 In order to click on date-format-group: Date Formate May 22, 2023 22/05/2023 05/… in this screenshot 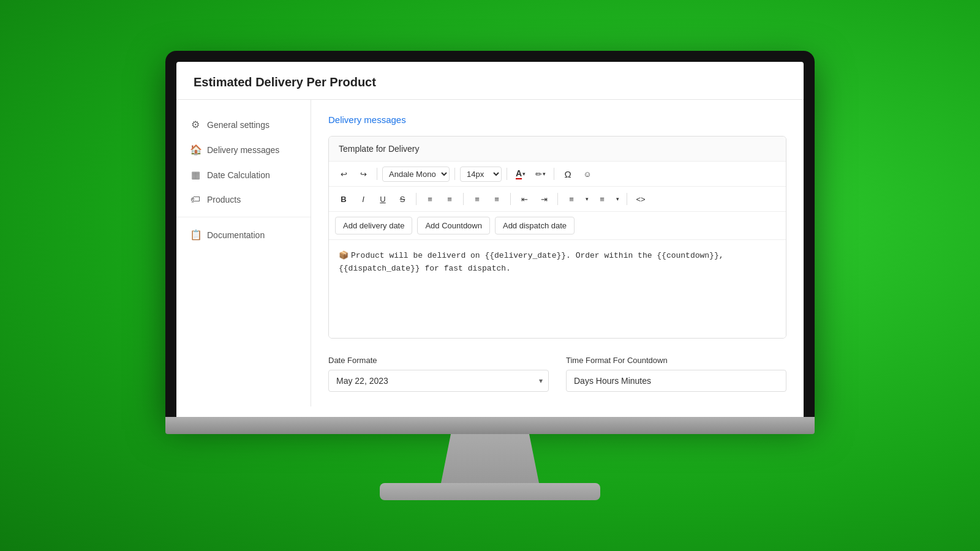, I will do `click(439, 373)`.